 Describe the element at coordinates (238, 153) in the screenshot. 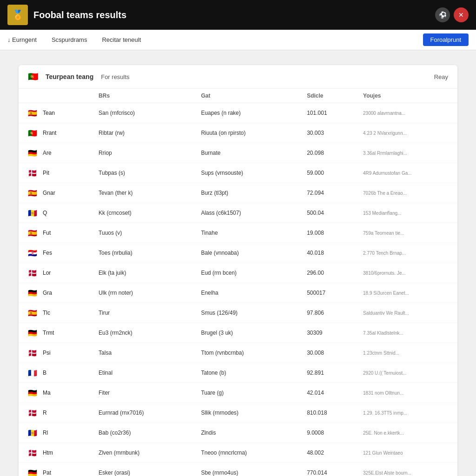

I see `table-row: 🇩🇪 Are Rriop Burnate 20.098 3.36al Rrmla…` at that location.